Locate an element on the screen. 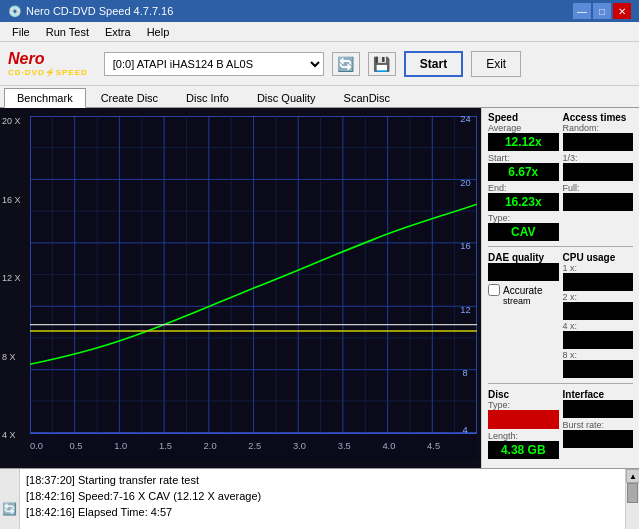 The width and height of the screenshot is (639, 529). svg-text: 2.0 is located at coordinates (210, 446).